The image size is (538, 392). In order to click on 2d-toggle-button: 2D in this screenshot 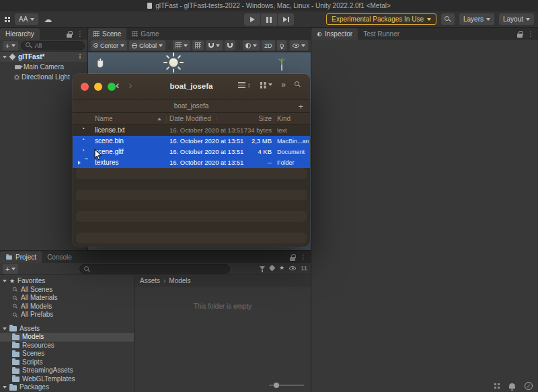, I will do `click(268, 46)`.